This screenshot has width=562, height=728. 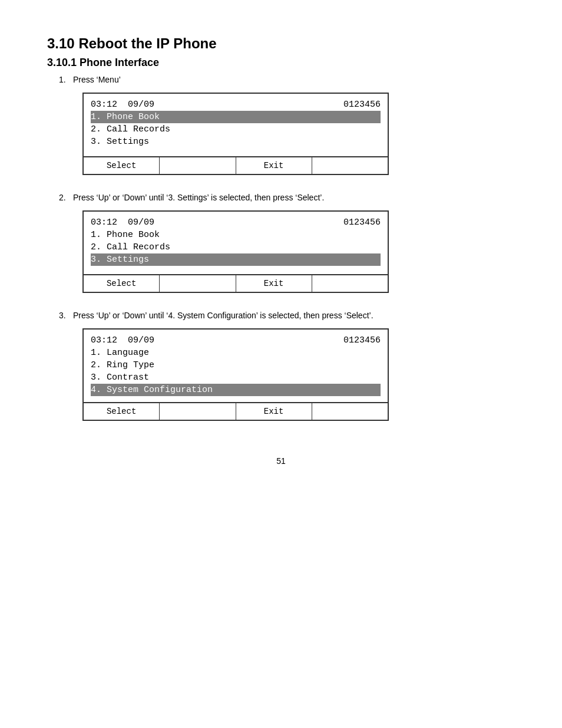 I want to click on step-2: 2. Press ‘Up’ or ‘Down’ until ‘3. Settin…, so click(x=281, y=243).